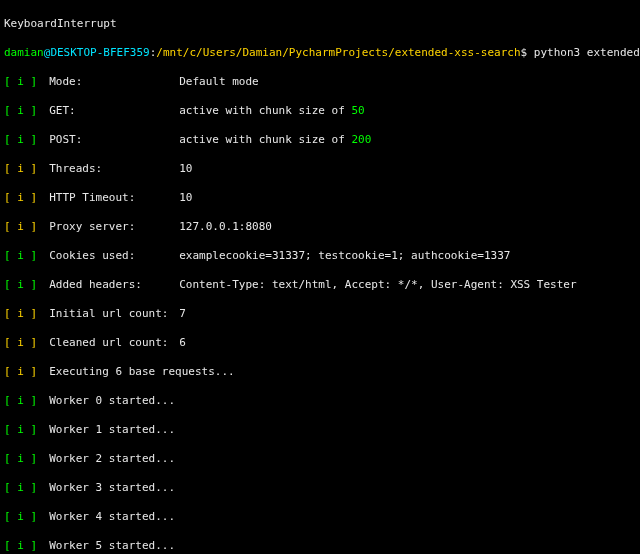 The image size is (640, 554). Describe the element at coordinates (114, 82) in the screenshot. I see `cfg-key: Mode:` at that location.